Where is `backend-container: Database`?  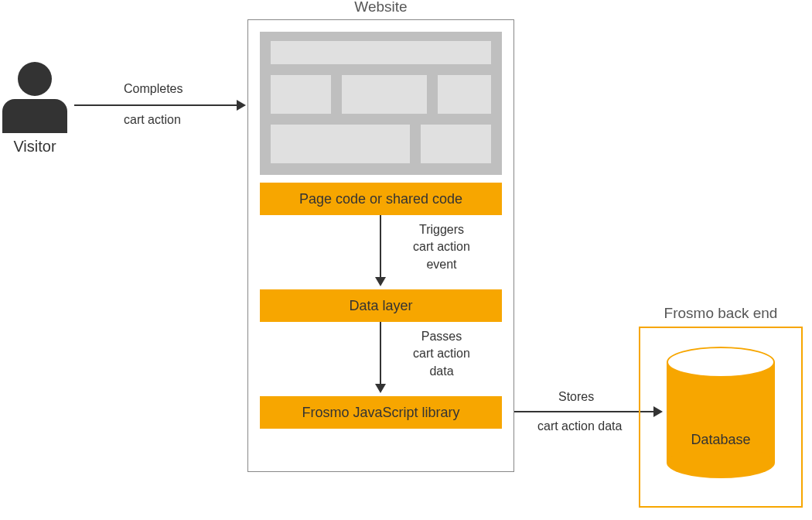
backend-container: Database is located at coordinates (721, 417).